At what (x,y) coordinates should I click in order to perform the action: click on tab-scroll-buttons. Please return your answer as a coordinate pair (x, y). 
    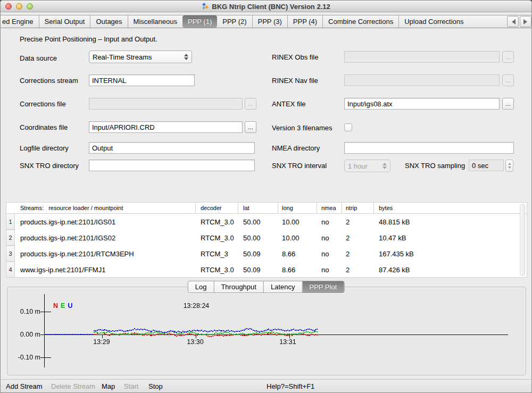
    Looking at the image, I should click on (519, 21).